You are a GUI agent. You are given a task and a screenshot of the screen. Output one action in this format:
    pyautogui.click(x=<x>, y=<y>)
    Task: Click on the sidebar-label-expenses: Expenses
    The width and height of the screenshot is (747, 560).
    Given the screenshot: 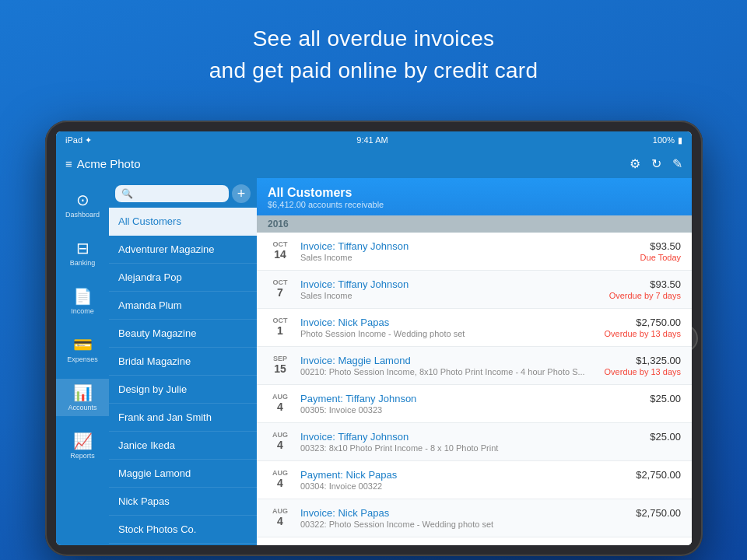 What is the action you would take?
    pyautogui.click(x=82, y=359)
    